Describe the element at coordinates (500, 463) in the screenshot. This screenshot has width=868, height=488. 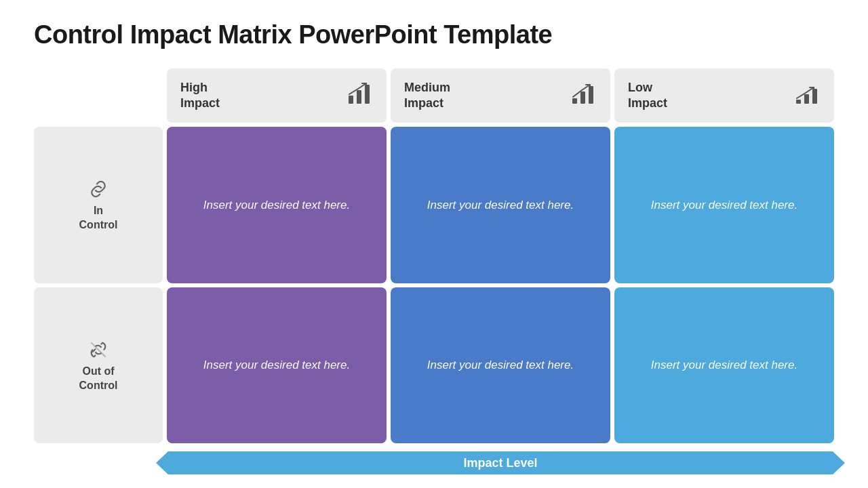
I see `impact-level-arrow: Impact Level` at that location.